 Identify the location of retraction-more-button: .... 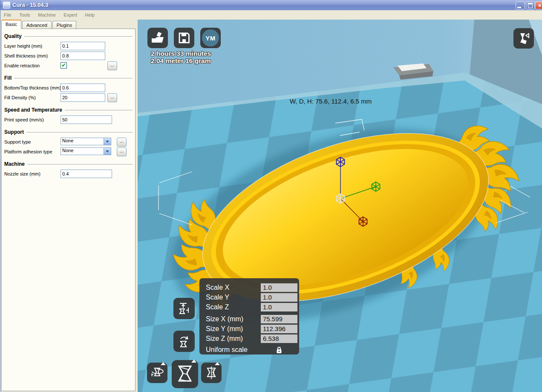
(112, 66).